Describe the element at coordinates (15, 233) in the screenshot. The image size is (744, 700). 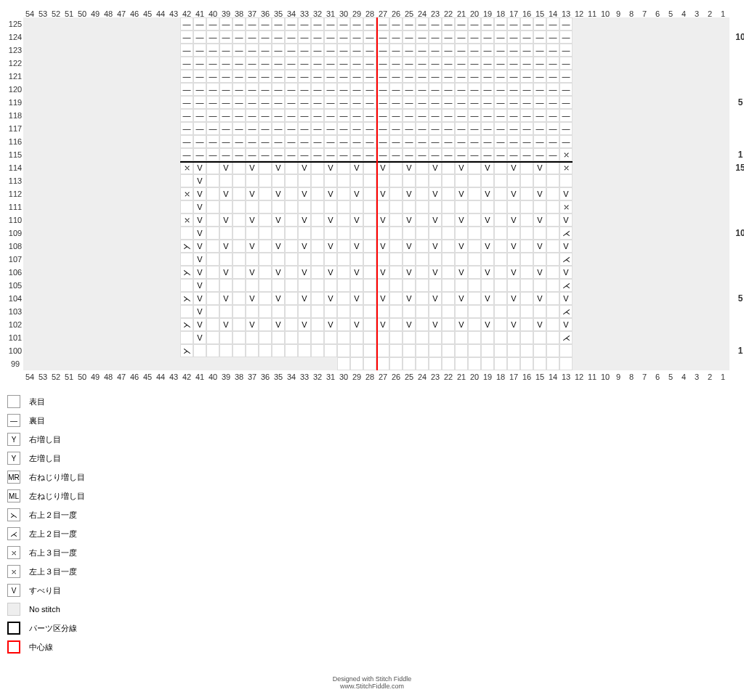
I see `row-header-left: 109` at that location.